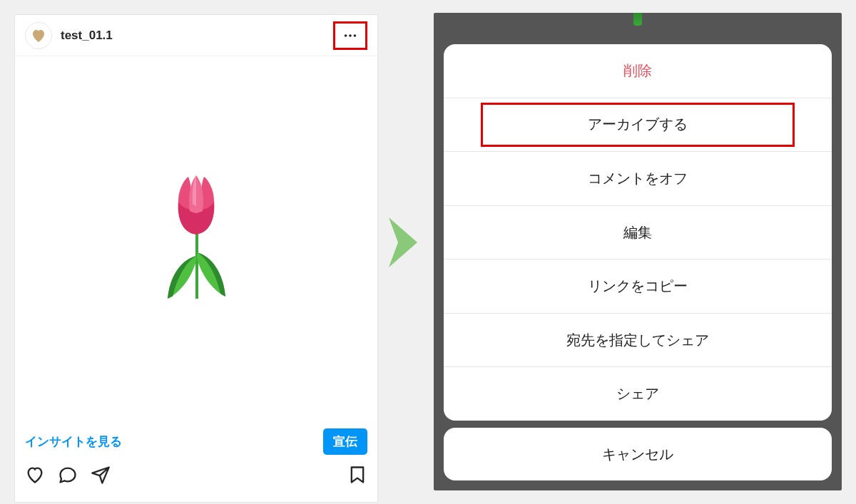 The height and width of the screenshot is (504, 856). What do you see at coordinates (350, 36) in the screenshot?
I see `more-icon` at bounding box center [350, 36].